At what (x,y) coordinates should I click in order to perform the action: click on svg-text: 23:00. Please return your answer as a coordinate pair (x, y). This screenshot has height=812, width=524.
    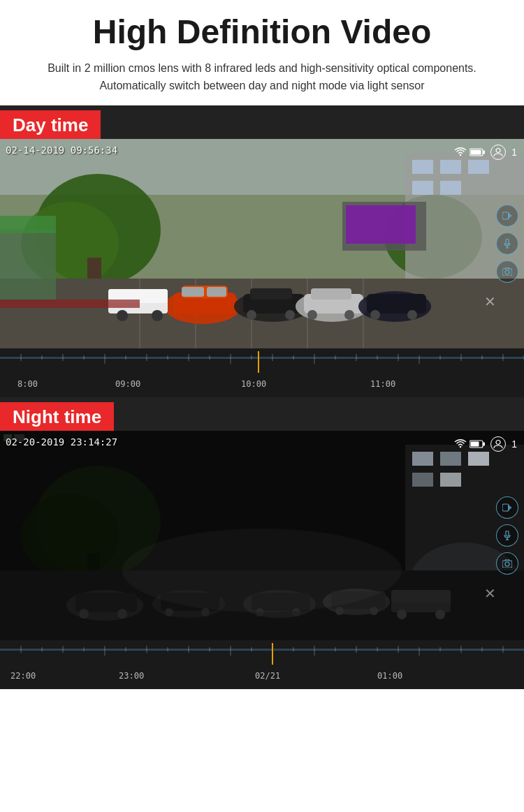
    Looking at the image, I should click on (131, 676).